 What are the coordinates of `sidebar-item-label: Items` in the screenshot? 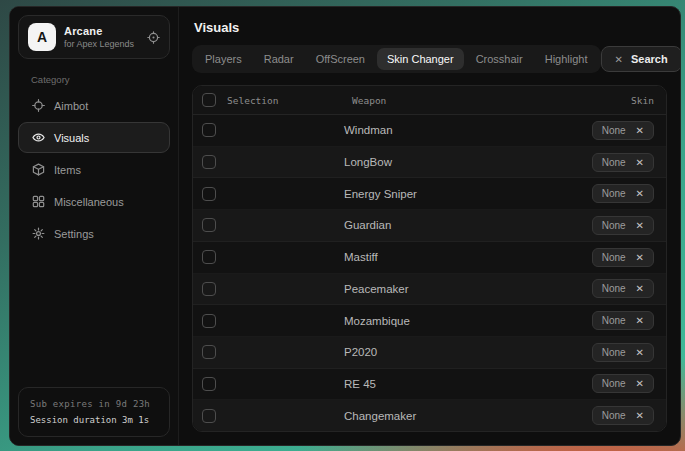 It's located at (68, 170).